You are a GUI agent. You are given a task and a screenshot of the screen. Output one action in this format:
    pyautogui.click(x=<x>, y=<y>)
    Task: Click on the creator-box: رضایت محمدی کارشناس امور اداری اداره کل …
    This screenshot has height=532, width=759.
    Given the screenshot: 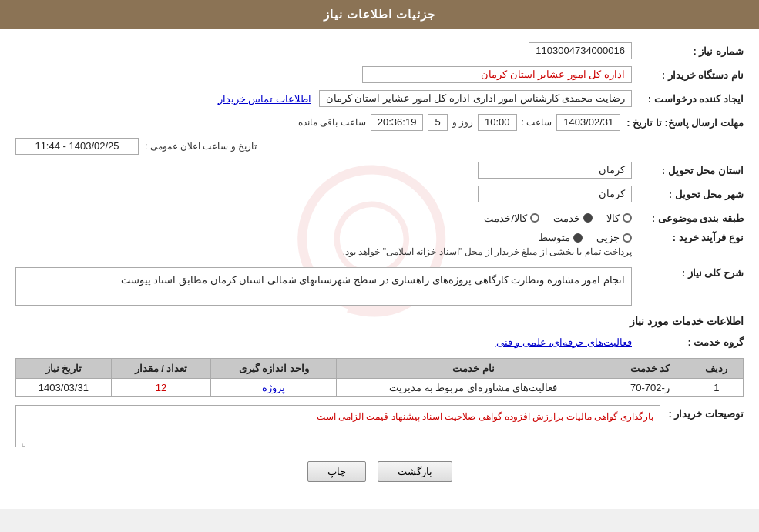 What is the action you would take?
    pyautogui.click(x=475, y=99)
    